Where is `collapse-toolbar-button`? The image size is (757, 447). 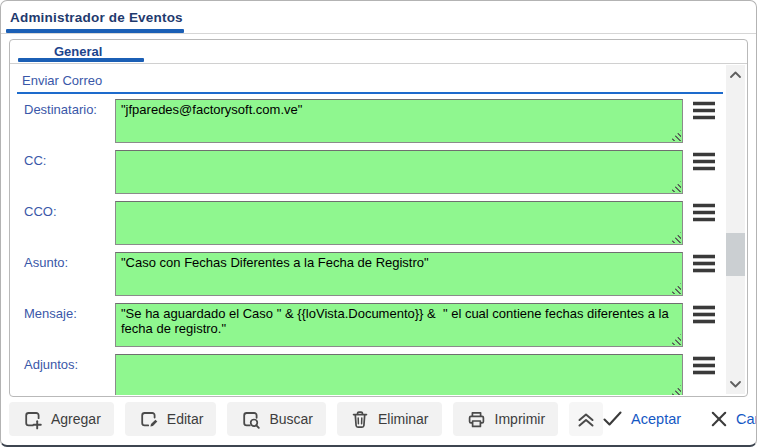
collapse-toolbar-button is located at coordinates (586, 419).